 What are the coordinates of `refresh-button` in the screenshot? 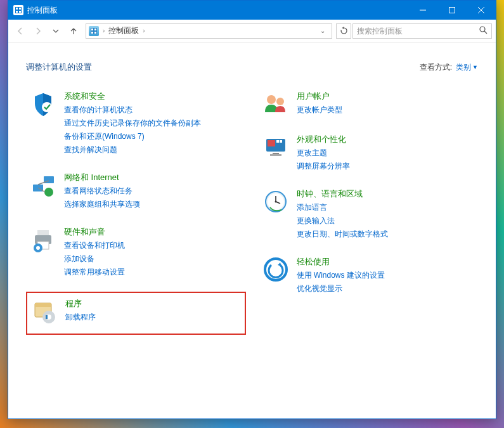 It's located at (344, 31).